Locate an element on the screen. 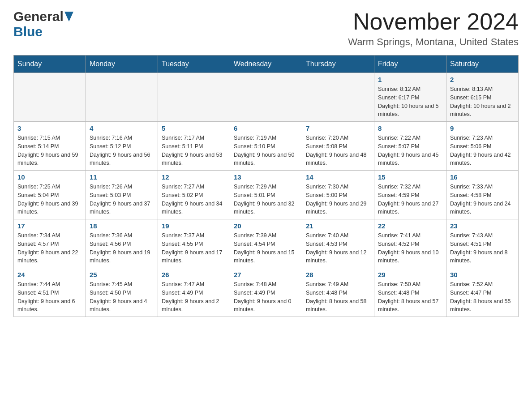 The width and height of the screenshot is (532, 411). location-subtitle: Warm Springs, Montana, United States is located at coordinates (433, 42).